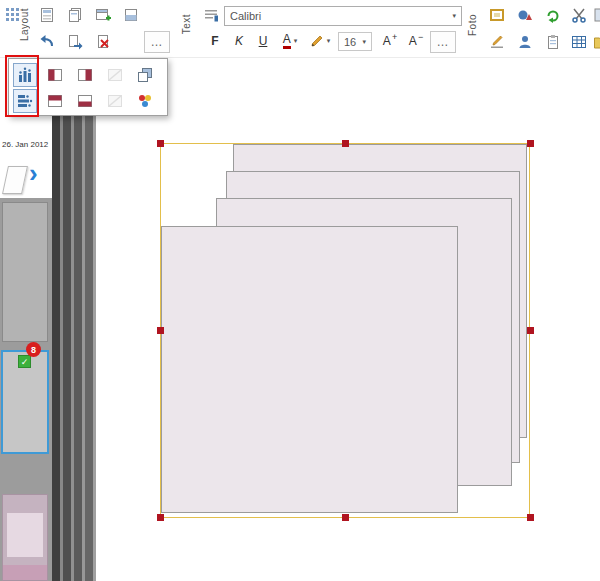 The width and height of the screenshot is (600, 581). I want to click on expand-sidebar-button: ›, so click(34, 173).